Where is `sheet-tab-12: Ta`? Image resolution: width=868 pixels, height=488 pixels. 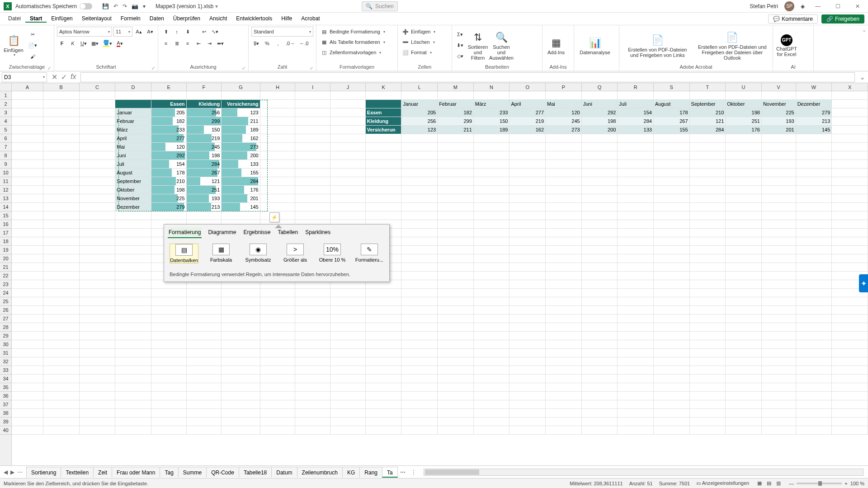
sheet-tab-12: Ta is located at coordinates (390, 472).